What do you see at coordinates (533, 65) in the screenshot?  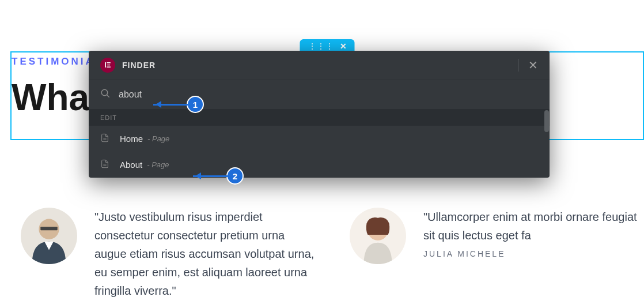 I see `close-button: ✕` at bounding box center [533, 65].